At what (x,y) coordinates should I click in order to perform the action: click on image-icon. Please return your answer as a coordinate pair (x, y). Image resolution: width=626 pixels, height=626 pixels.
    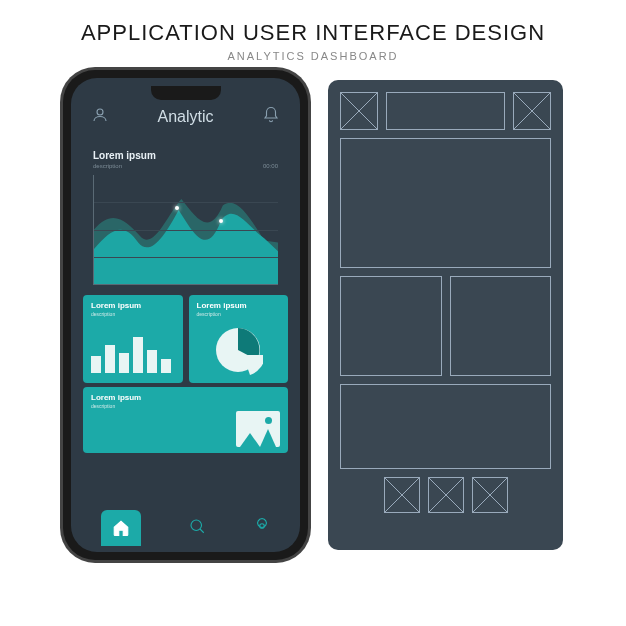
    Looking at the image, I should click on (258, 429).